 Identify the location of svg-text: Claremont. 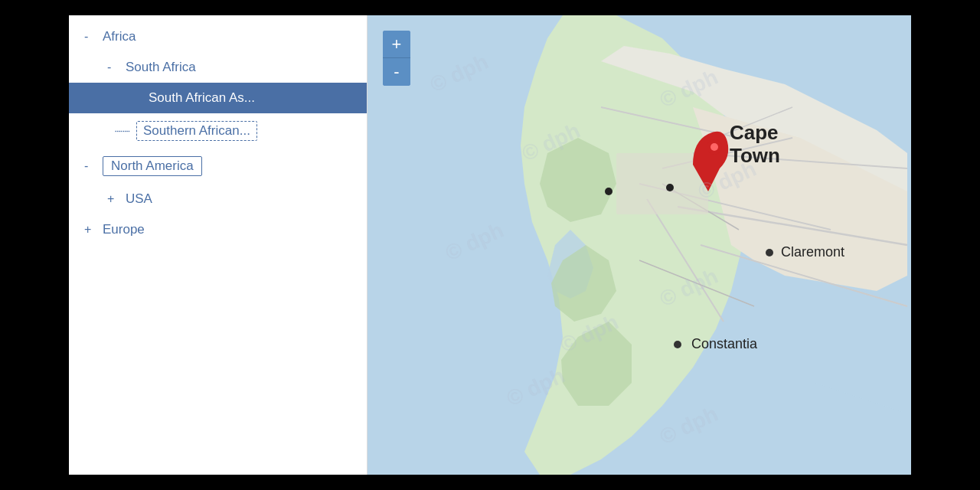
(813, 252).